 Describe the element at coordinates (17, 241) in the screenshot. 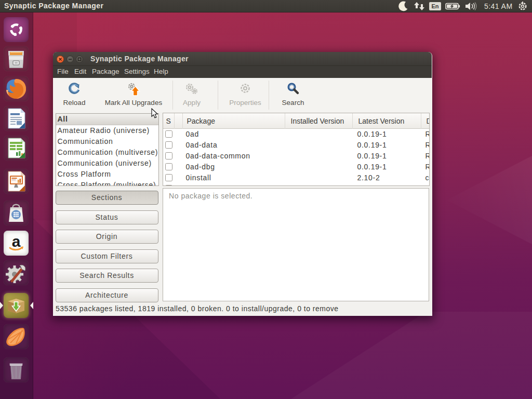

I see `svg-text: a` at that location.